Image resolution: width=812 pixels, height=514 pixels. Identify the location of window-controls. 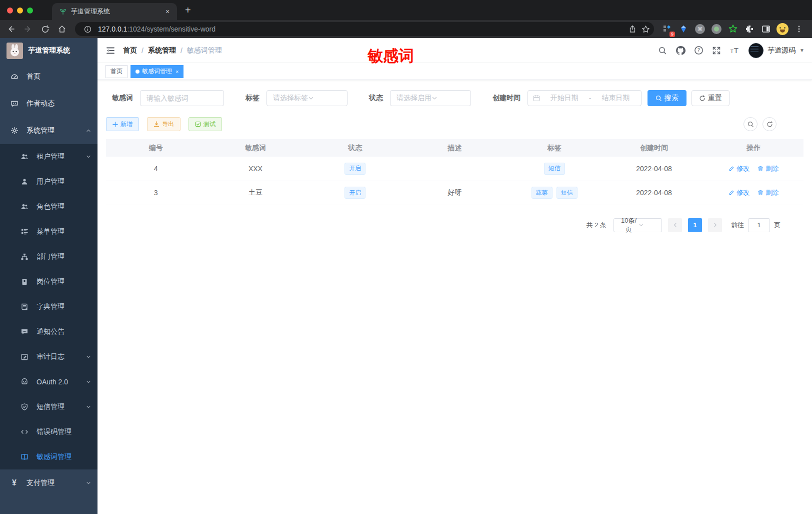
(20, 14).